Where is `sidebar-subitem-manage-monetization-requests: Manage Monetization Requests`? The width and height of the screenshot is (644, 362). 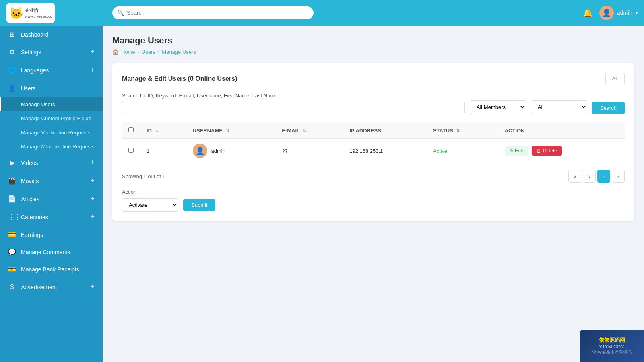 sidebar-subitem-manage-monetization-requests: Manage Monetization Requests is located at coordinates (52, 146).